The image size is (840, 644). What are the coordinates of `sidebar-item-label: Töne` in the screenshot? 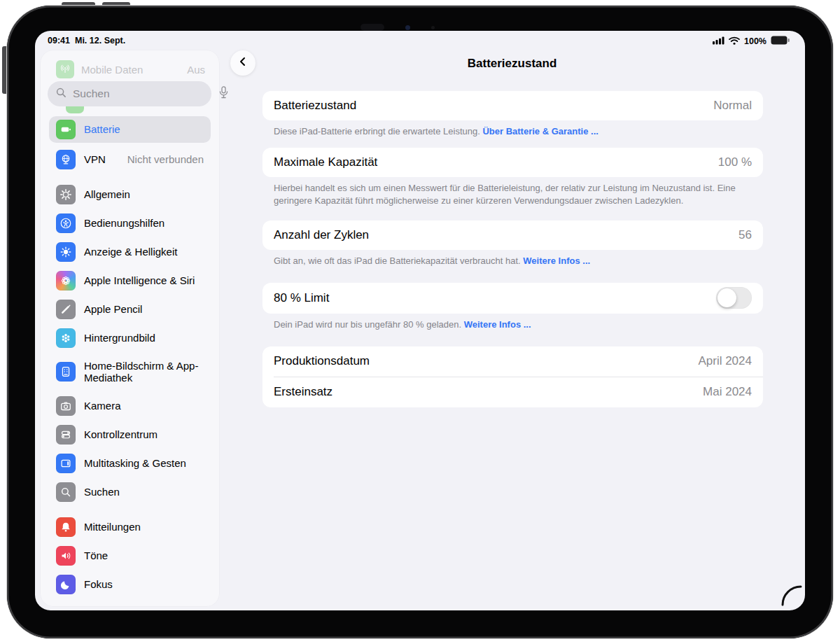 It's located at (144, 556).